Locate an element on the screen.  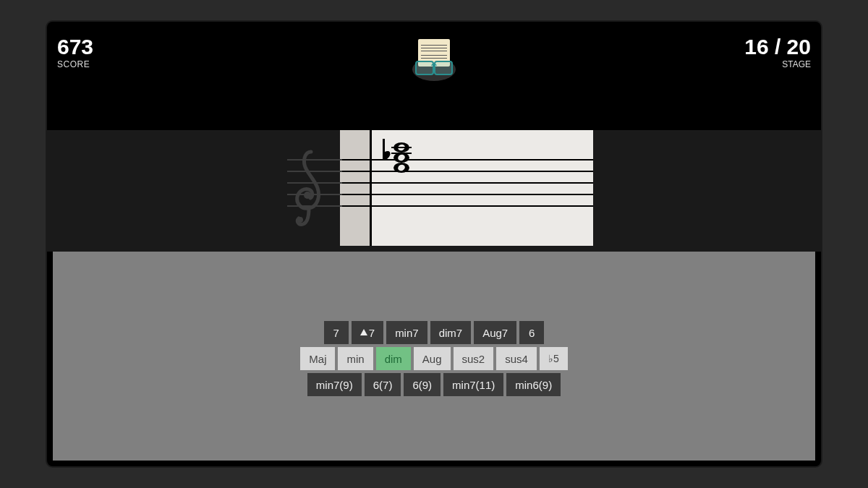
answer-aug7: Aug7 is located at coordinates (495, 333).